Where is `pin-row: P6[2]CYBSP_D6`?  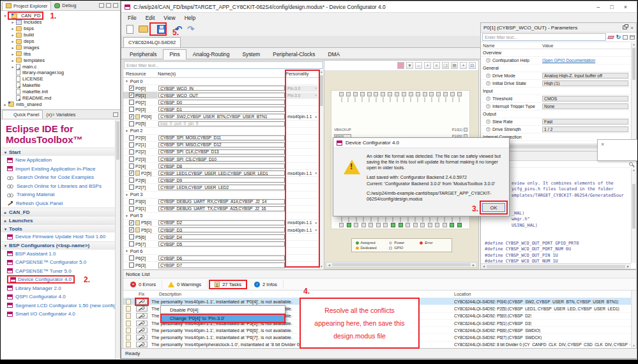 pin-row: P6[2]CYBSP_D6 is located at coordinates (224, 258).